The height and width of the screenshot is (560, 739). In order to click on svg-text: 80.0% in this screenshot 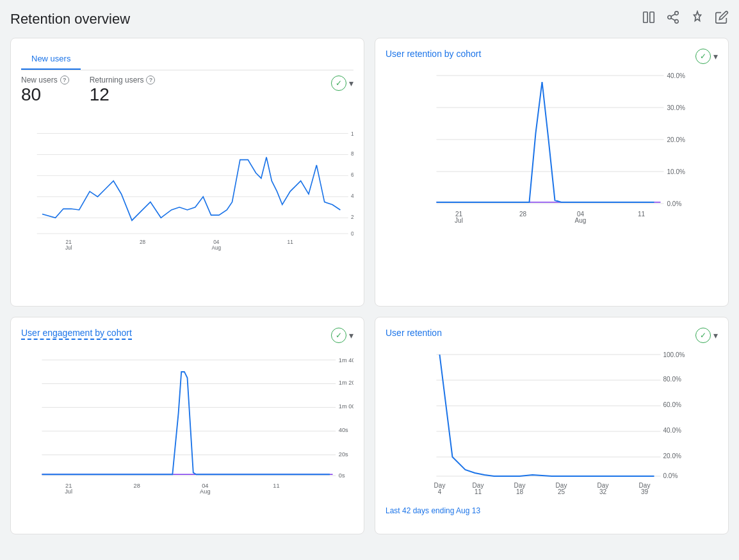, I will do `click(672, 379)`.